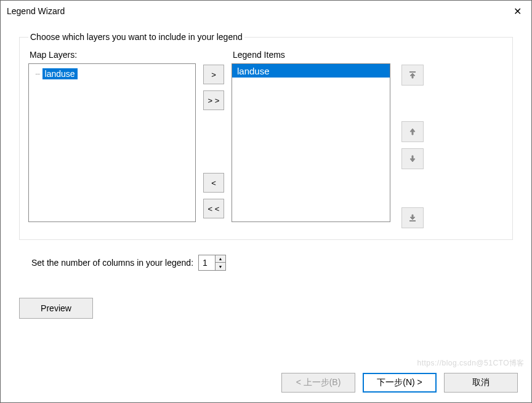 The image size is (532, 403). What do you see at coordinates (36, 11) in the screenshot?
I see `window-title: Legend Wizard` at bounding box center [36, 11].